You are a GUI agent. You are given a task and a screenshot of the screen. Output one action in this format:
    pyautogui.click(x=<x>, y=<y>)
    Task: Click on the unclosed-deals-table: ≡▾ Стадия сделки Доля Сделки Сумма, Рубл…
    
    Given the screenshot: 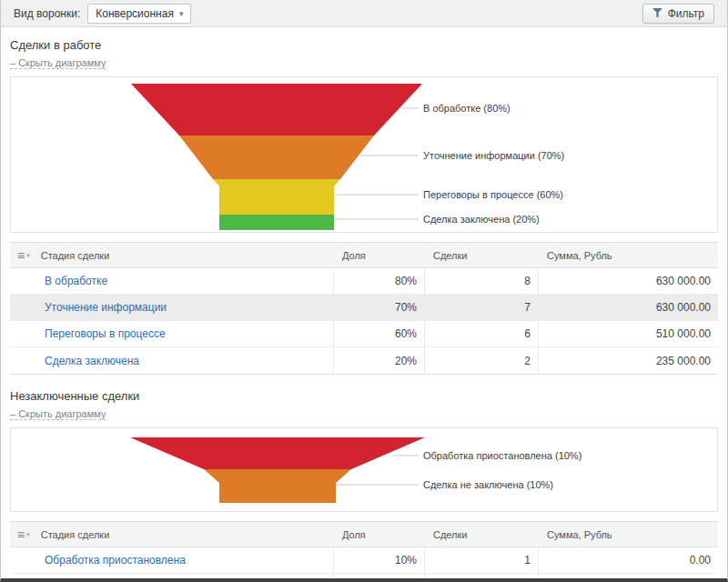 What is the action you would take?
    pyautogui.click(x=364, y=551)
    